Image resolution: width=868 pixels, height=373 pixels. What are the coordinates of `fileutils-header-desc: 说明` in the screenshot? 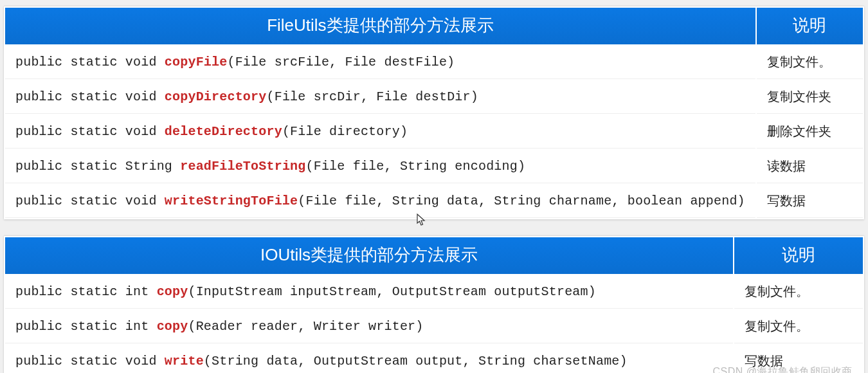 It's located at (810, 26).